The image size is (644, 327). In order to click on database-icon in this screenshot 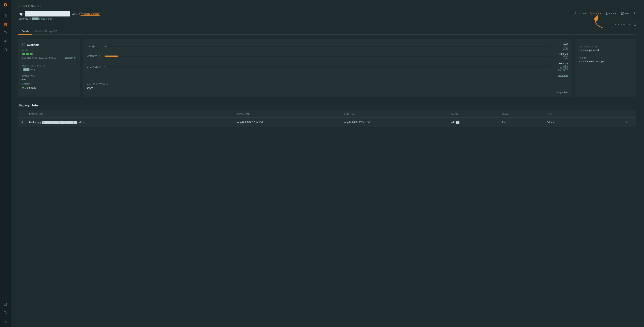, I will do `click(24, 45)`.